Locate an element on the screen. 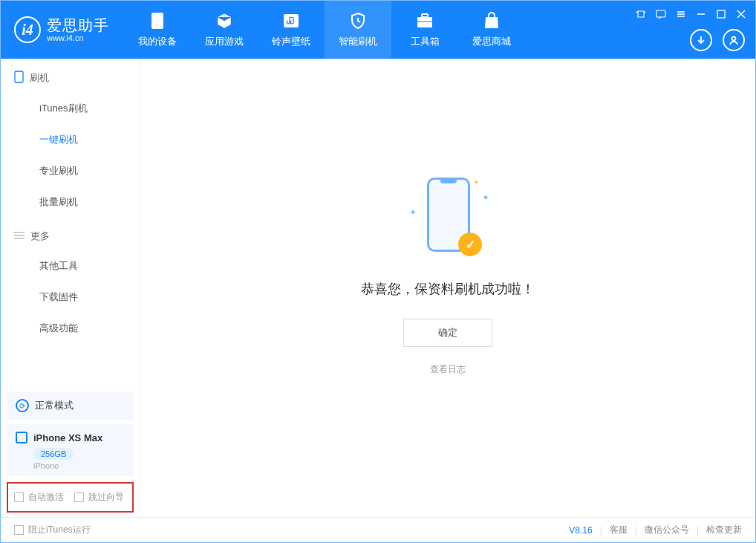 The width and height of the screenshot is (756, 543). tab-label: 爱思商城 is located at coordinates (492, 42).